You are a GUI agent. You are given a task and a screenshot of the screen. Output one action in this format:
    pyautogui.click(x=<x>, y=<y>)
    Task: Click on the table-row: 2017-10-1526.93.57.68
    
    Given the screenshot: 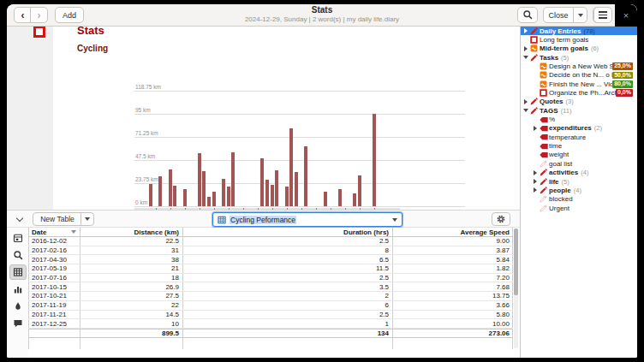 What is the action you would take?
    pyautogui.click(x=271, y=288)
    